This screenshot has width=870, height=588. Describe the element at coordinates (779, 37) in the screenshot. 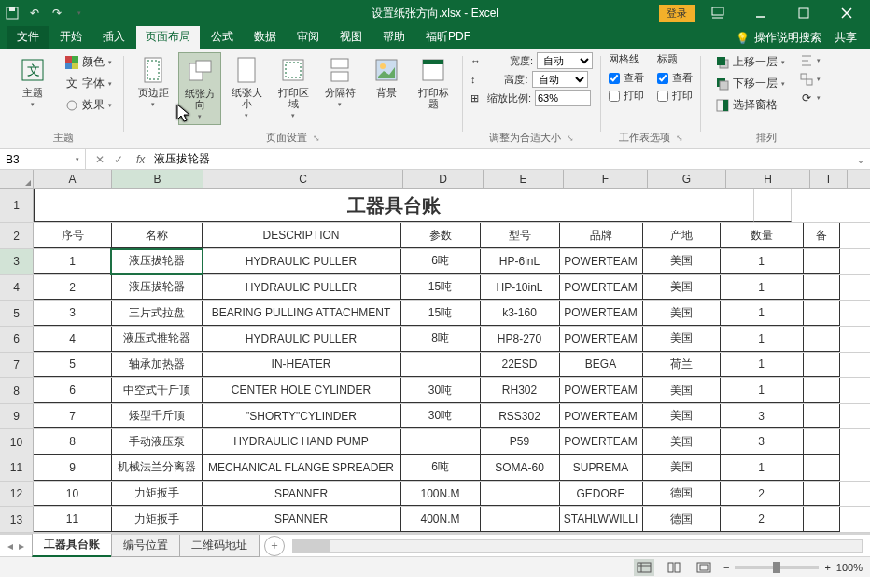

I see `tell-me-search: 💡操作说明搜索` at that location.